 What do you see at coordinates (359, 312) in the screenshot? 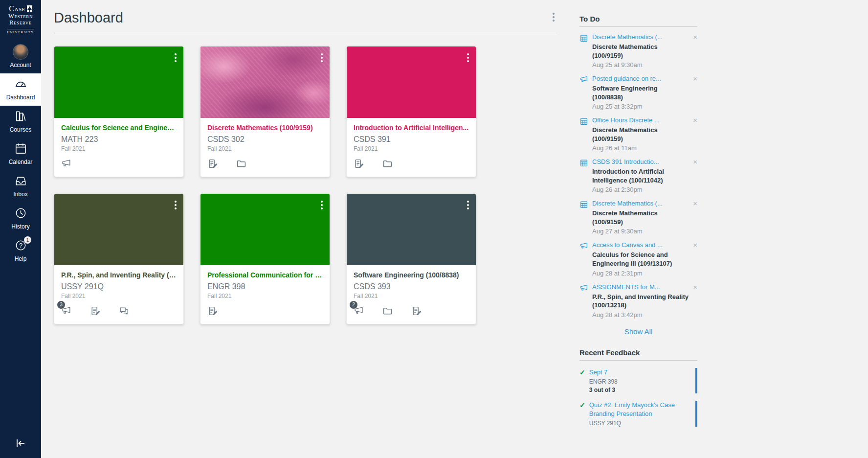
I see `announcements-icon: 2` at bounding box center [359, 312].